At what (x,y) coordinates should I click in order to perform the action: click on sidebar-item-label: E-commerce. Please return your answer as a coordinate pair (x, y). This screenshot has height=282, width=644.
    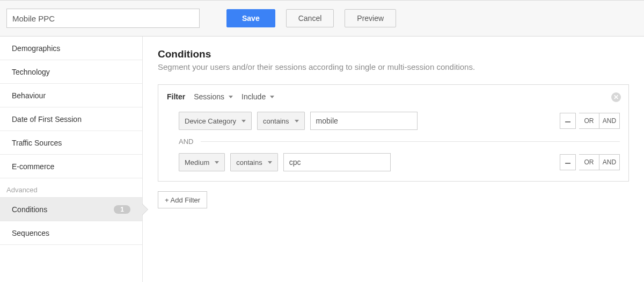
    Looking at the image, I should click on (33, 167).